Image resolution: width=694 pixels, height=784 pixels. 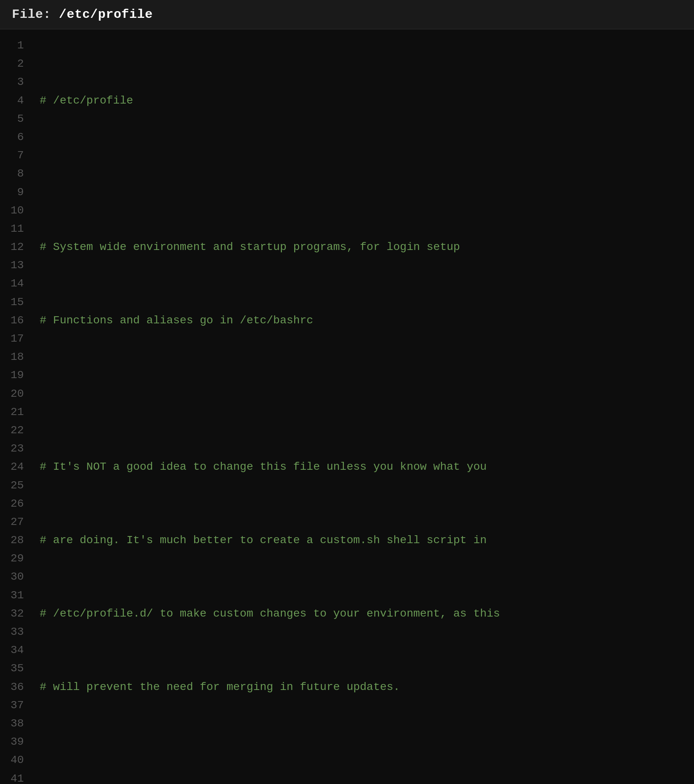 What do you see at coordinates (12, 357) in the screenshot?
I see `ln-18: 18` at bounding box center [12, 357].